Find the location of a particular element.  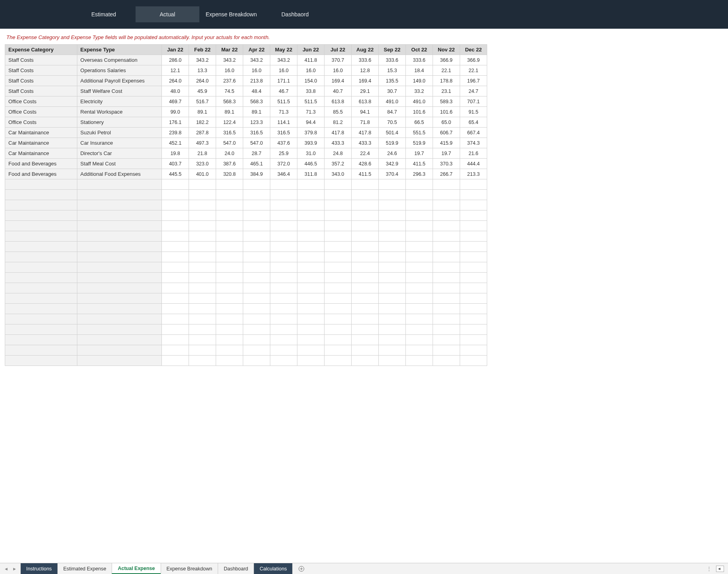

cell-value: 606.7 is located at coordinates (446, 133).